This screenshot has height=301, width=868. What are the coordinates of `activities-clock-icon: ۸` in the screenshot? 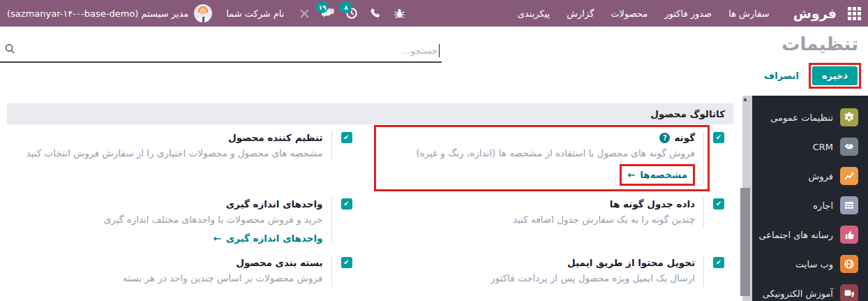 It's located at (352, 13).